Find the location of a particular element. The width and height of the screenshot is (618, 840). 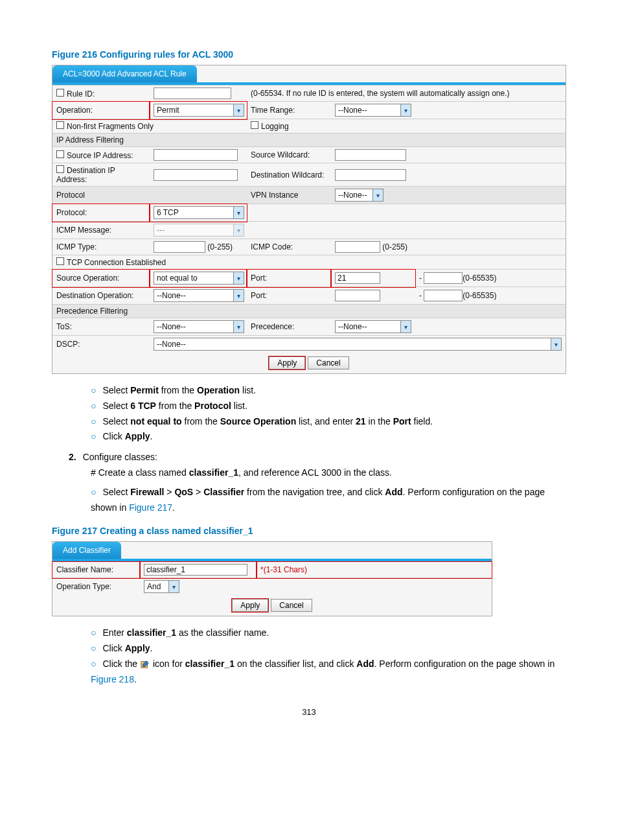

vpn-select: --None-- ▾ is located at coordinates (359, 195).